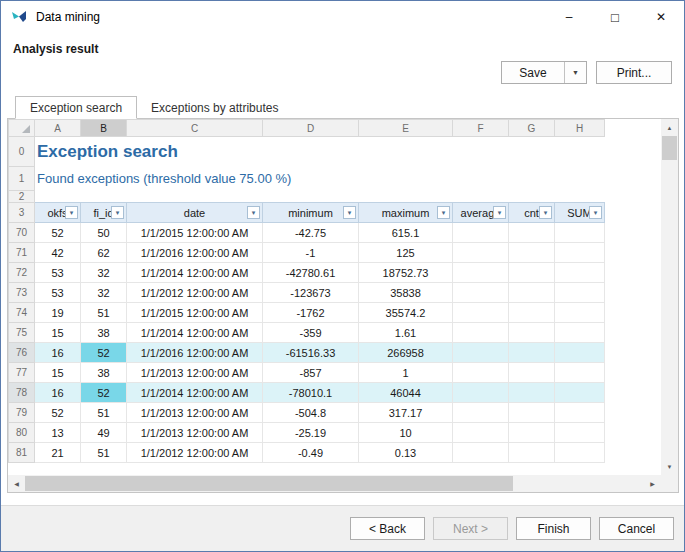 The height and width of the screenshot is (552, 685). What do you see at coordinates (22, 453) in the screenshot?
I see `row-header-81: 81` at bounding box center [22, 453].